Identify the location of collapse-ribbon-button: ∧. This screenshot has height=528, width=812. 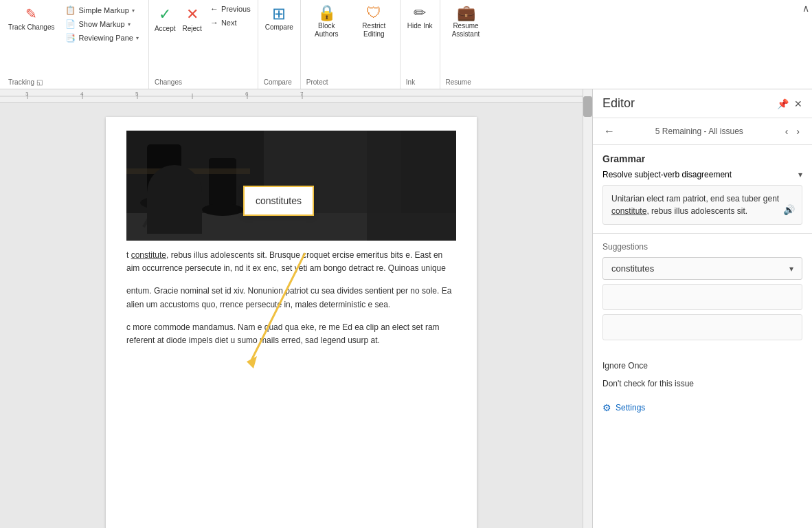
(806, 8).